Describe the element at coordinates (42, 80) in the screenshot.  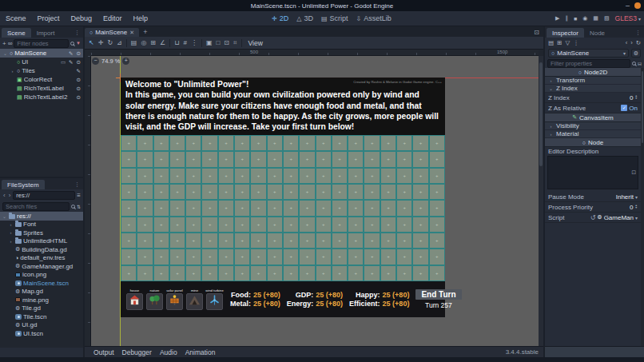
I see `tree-node-colorrect: ▣ColorRect⊙` at that location.